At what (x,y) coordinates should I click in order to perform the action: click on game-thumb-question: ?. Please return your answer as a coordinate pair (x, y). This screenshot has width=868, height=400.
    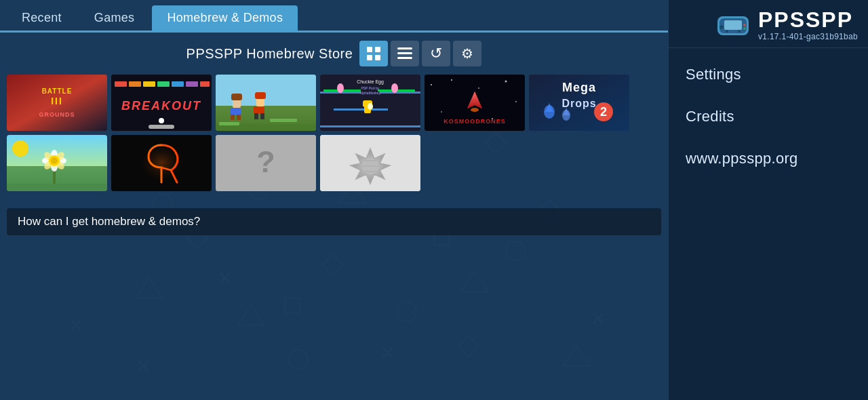
    Looking at the image, I should click on (266, 163).